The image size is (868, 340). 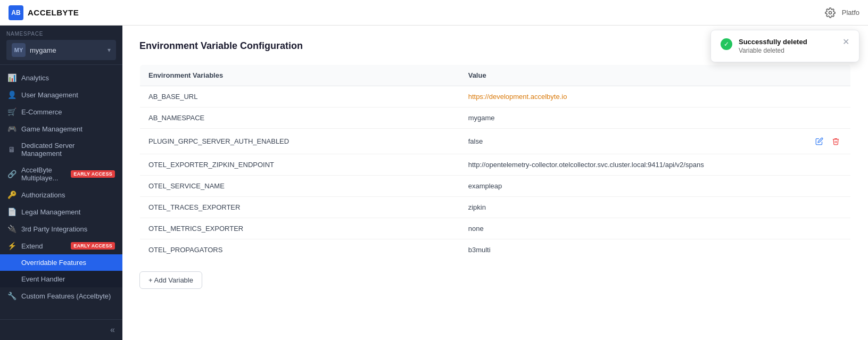 I want to click on toast-container: ✓ Successfully deleted Variable deleted …, so click(x=785, y=46).